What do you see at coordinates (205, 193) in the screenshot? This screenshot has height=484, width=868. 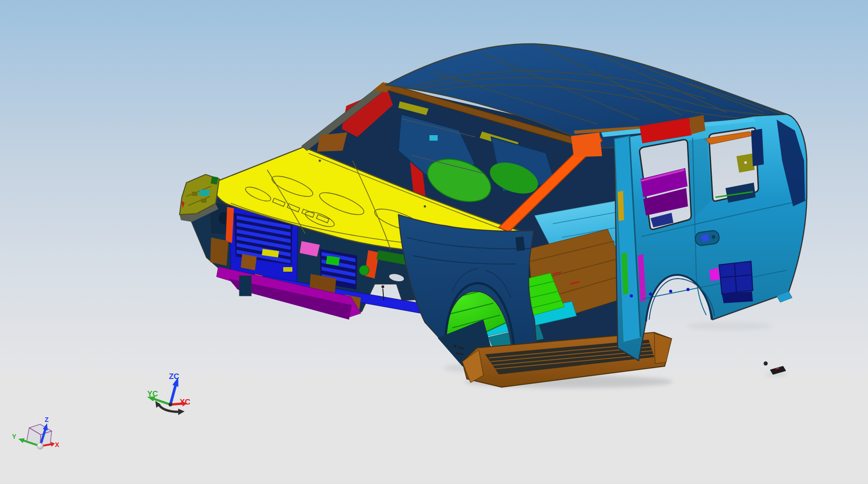 I see `teal-clip` at bounding box center [205, 193].